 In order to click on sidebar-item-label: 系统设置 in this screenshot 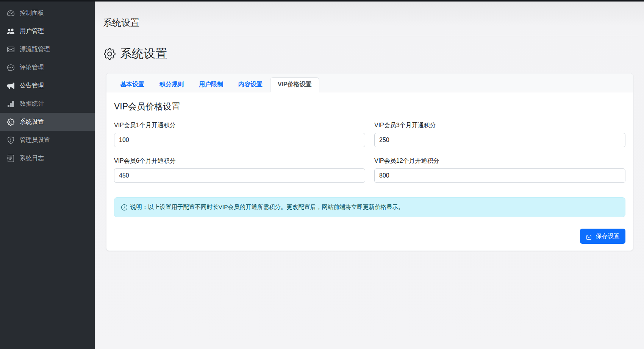, I will do `click(32, 122)`.